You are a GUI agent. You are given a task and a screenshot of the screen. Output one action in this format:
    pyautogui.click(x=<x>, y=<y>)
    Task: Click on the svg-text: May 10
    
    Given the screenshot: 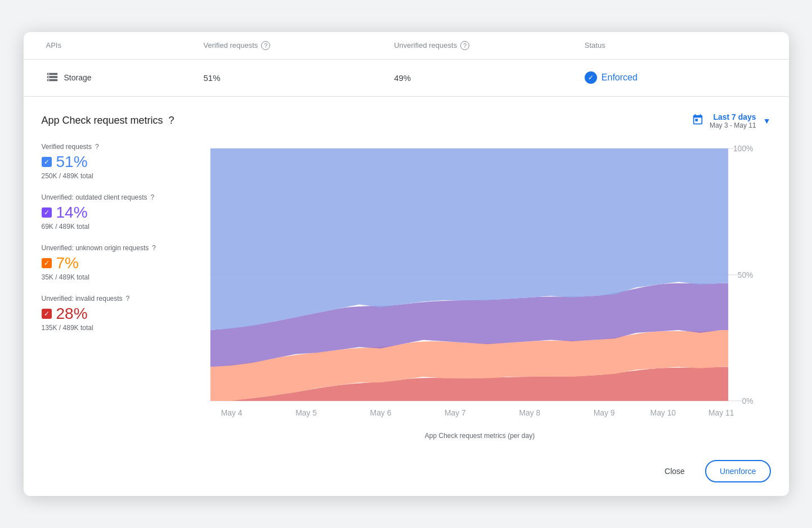 What is the action you would take?
    pyautogui.click(x=663, y=413)
    